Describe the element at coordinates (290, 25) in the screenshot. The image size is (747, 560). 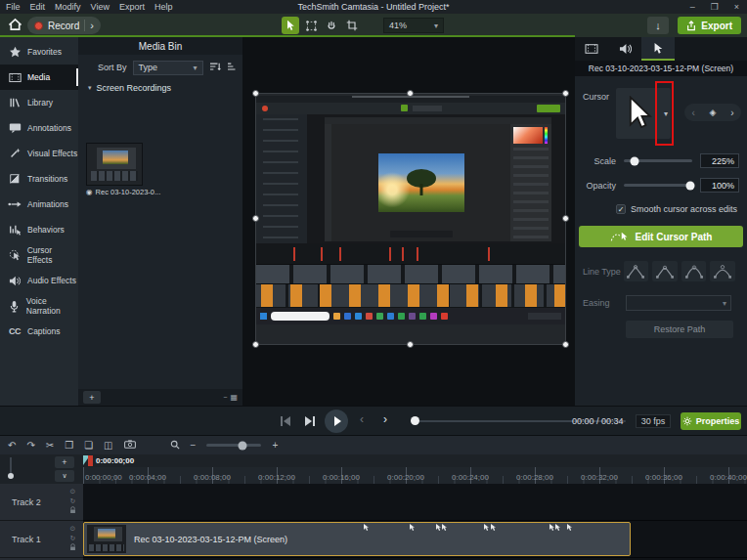
I see `select-tool-button` at that location.